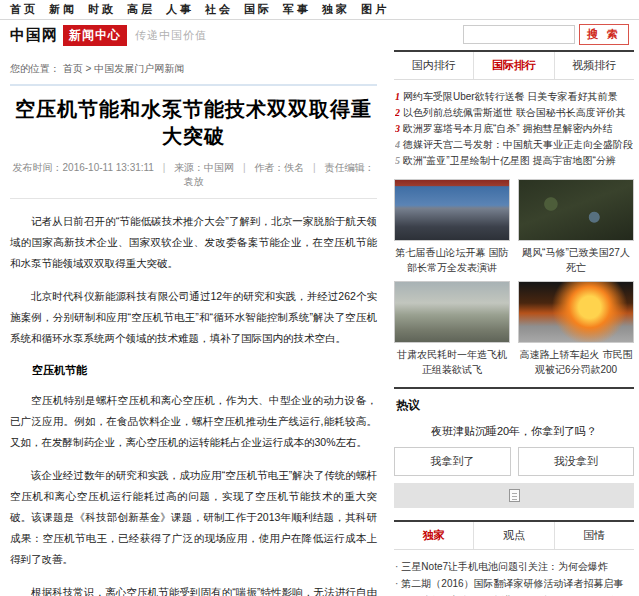 The width and height of the screenshot is (639, 596). Describe the element at coordinates (194, 69) in the screenshot. I see `breadcrumb: 您的位置： 首页 > 中国发展门户网新闻` at that location.